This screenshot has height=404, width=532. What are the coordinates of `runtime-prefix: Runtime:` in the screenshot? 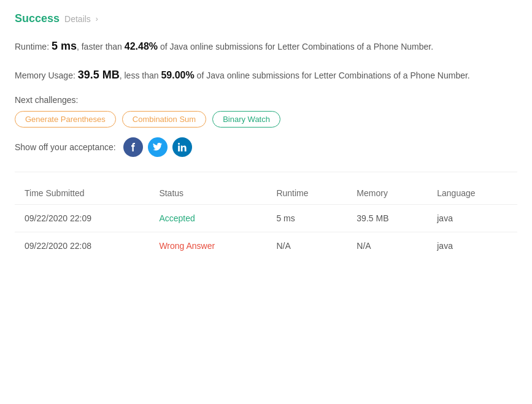 It's located at (32, 47).